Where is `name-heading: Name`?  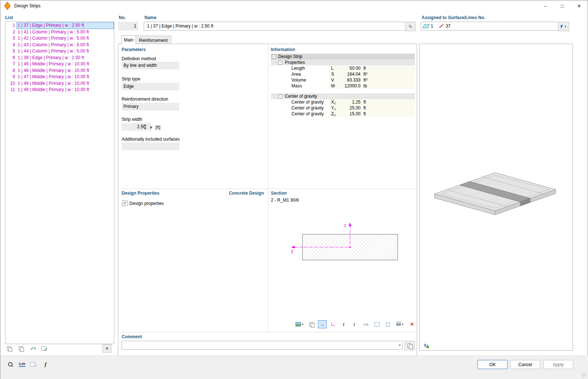 name-heading: Name is located at coordinates (151, 18).